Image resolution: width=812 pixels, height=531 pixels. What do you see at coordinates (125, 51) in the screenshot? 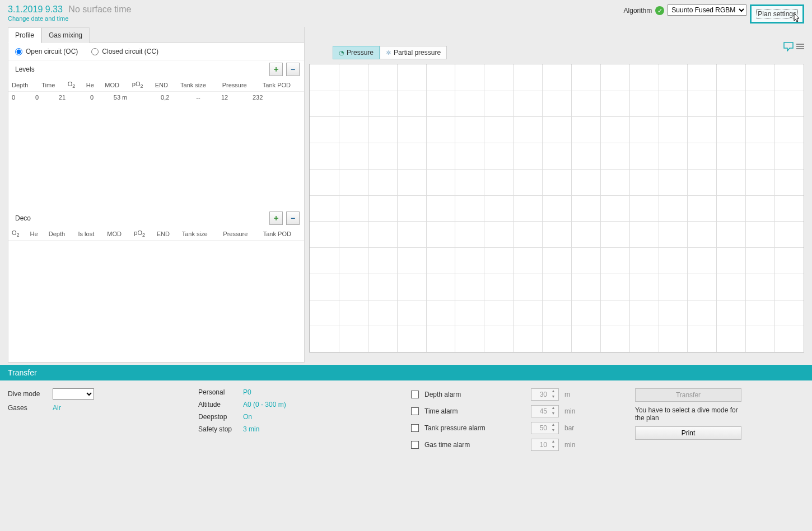
I see `radio-closed-circuit: Closed circuit (CC)` at bounding box center [125, 51].